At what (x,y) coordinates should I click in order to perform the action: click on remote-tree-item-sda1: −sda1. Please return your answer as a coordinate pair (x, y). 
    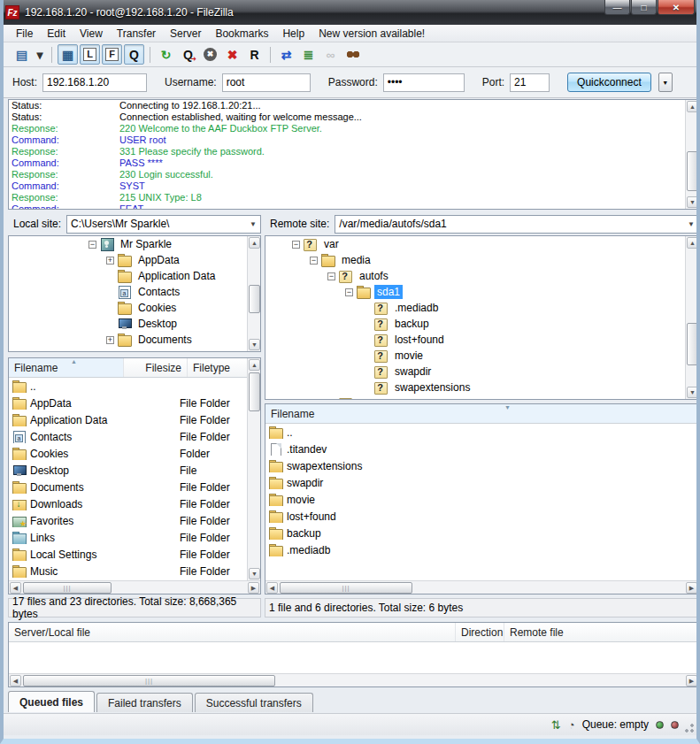
    Looking at the image, I should click on (481, 292).